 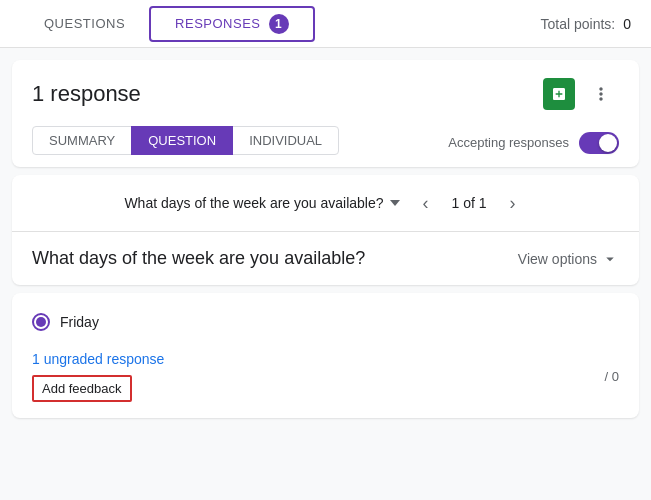 What do you see at coordinates (513, 203) in the screenshot?
I see `next-question-button: ›` at bounding box center [513, 203].